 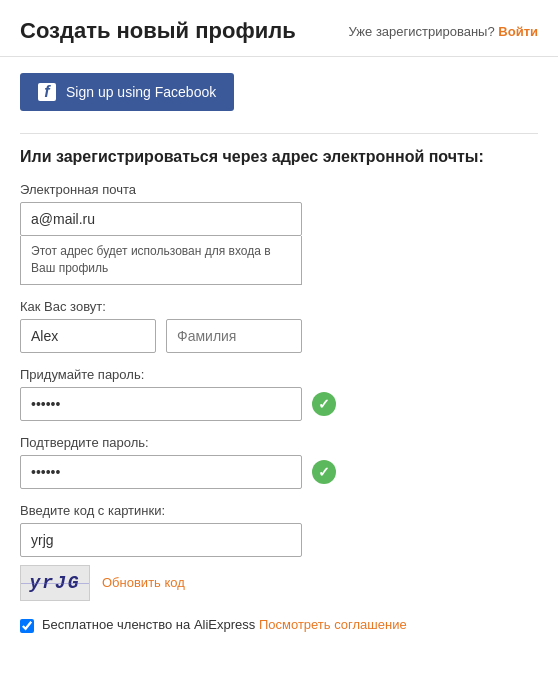 What do you see at coordinates (161, 260) in the screenshot?
I see `email-tooltip: Этот адрес будет использован для входа в…` at bounding box center [161, 260].